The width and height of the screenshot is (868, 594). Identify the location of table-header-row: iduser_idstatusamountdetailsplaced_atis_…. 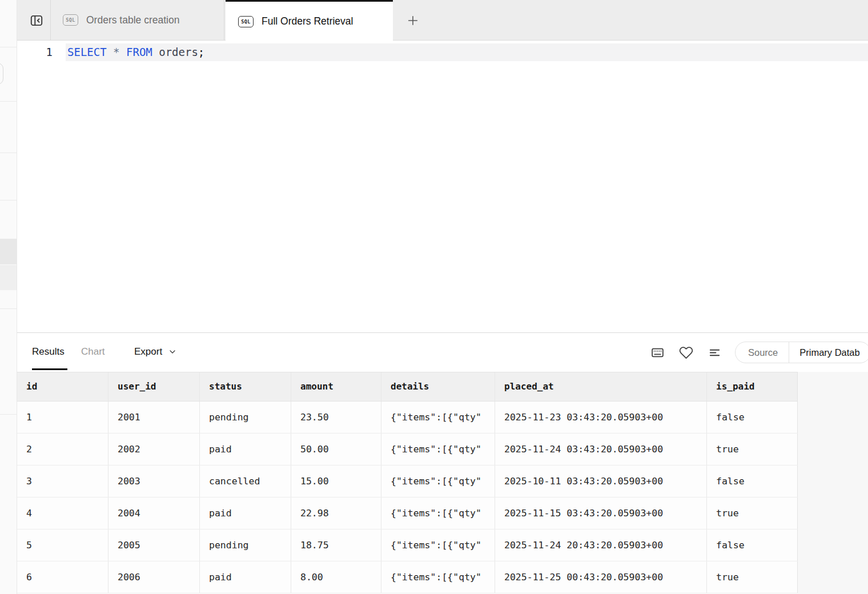
(408, 387).